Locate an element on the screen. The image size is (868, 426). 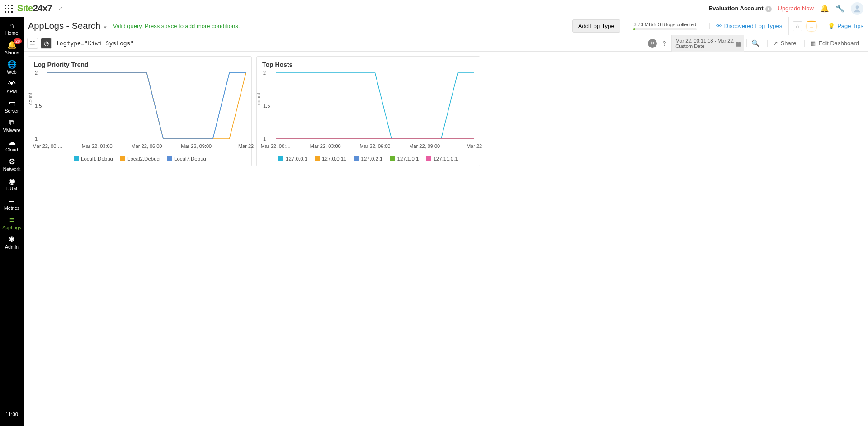
sidebar-label: Home is located at coordinates (12, 33).